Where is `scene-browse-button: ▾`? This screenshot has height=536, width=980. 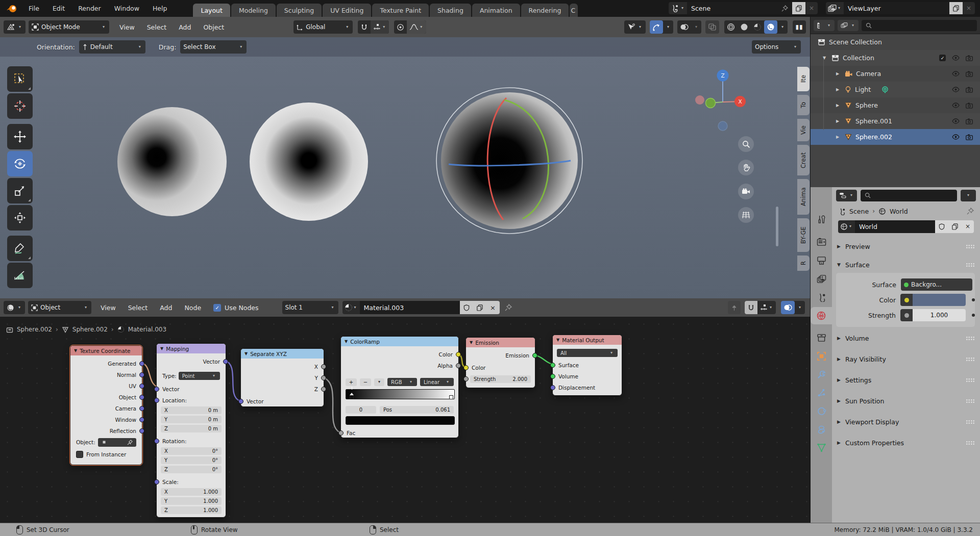
scene-browse-button: ▾ is located at coordinates (678, 8).